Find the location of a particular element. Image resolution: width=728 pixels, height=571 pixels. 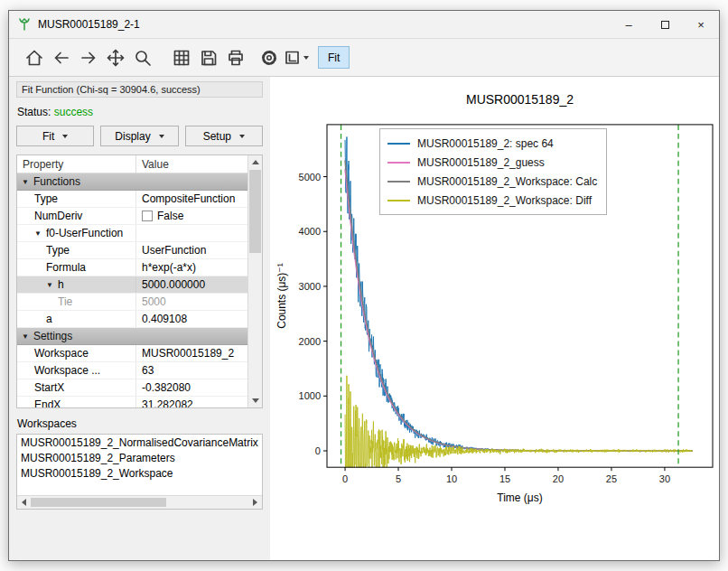

column-header-property: Property is located at coordinates (77, 164).